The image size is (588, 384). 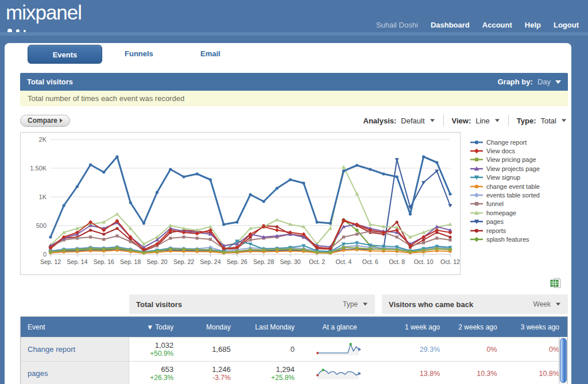 What do you see at coordinates (505, 142) in the screenshot?
I see `legend-item-change-report: Change report` at bounding box center [505, 142].